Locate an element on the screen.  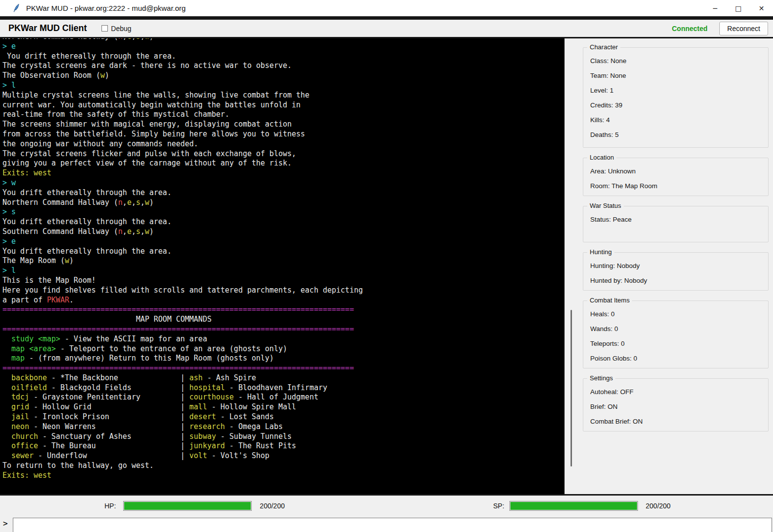
command-input is located at coordinates (392, 525).